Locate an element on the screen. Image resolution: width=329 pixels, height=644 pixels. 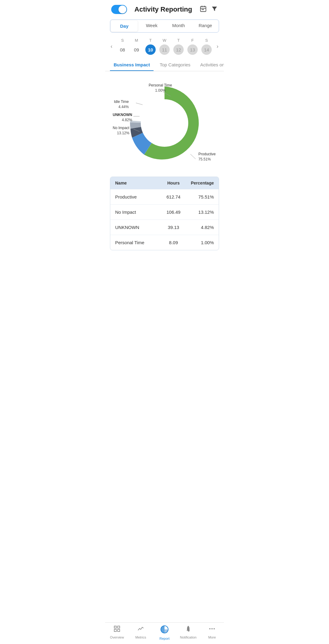
table-row-no-impact: No Impact 106.49 13.12% is located at coordinates (164, 212).